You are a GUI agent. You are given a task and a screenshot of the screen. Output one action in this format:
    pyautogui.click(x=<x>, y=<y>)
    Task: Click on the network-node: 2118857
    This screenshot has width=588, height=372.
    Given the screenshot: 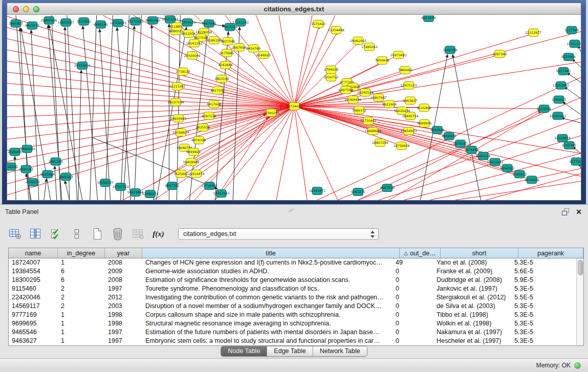 What is the action you would take?
    pyautogui.click(x=177, y=27)
    